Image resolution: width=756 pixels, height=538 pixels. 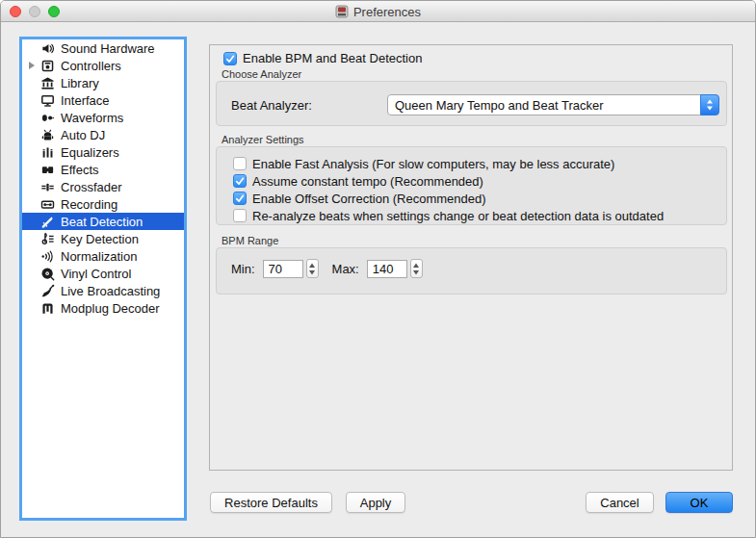 What do you see at coordinates (263, 140) in the screenshot?
I see `analyzer-settings-group-label: Analyzer Settings` at bounding box center [263, 140].